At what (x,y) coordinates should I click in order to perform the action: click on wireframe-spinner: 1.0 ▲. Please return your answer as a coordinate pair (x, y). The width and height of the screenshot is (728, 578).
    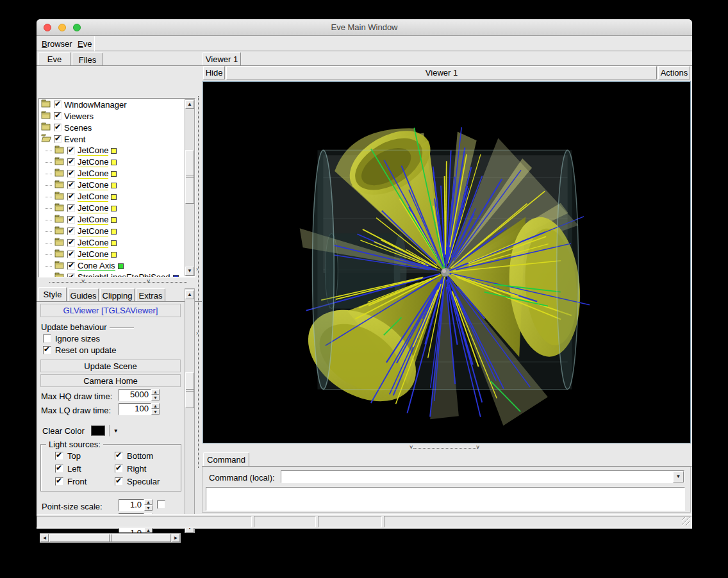
    Looking at the image, I should click on (131, 530).